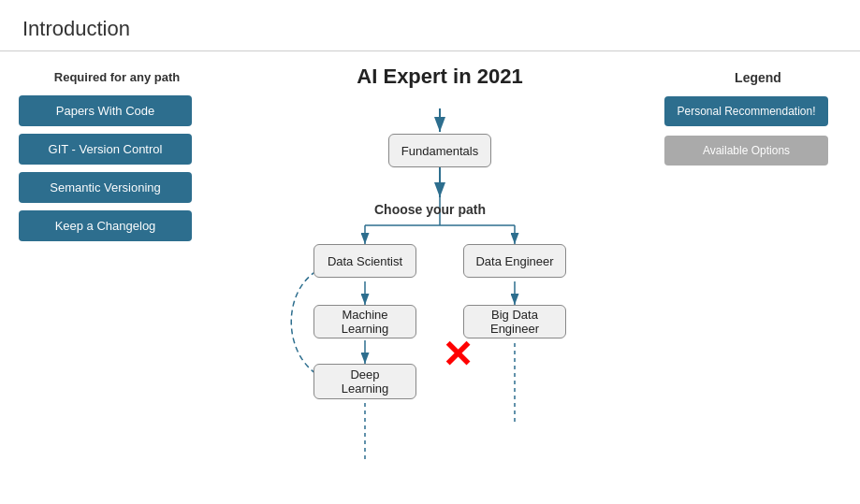  I want to click on keep-changelog-button: Keep a Changelog, so click(105, 226).